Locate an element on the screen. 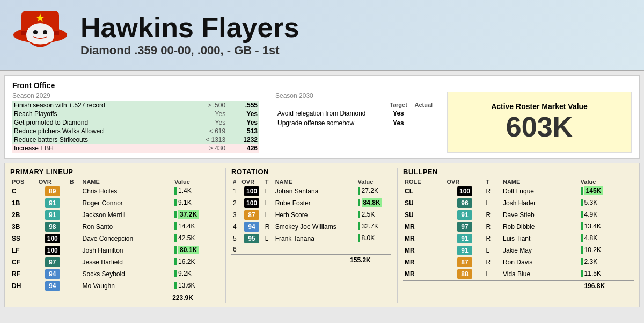  table-row: RF94Socks Seybold9.2K is located at coordinates (115, 274).